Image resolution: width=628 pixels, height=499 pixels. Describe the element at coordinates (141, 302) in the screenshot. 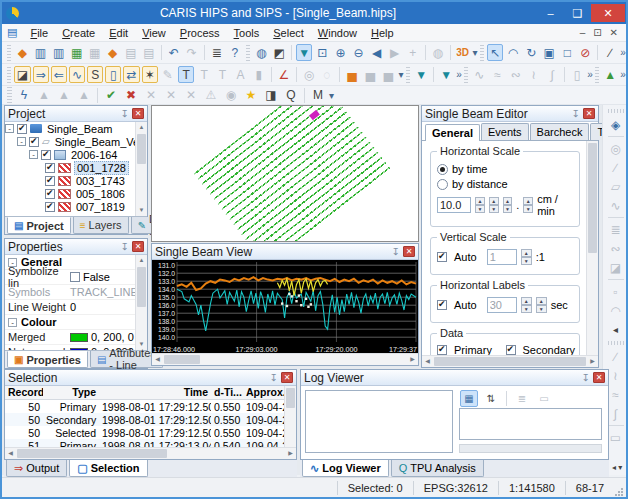

I see `properties-vscrollbar: ▲ ▼` at that location.